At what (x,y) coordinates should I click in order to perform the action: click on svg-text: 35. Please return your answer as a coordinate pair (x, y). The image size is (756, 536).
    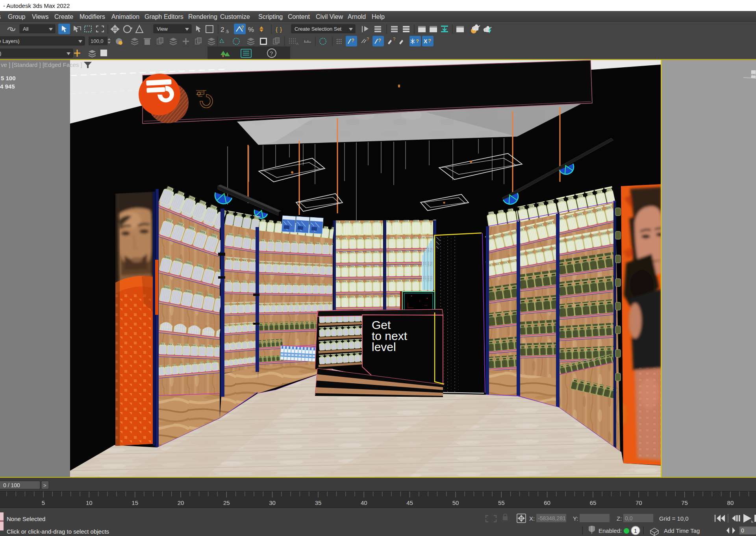
    Looking at the image, I should click on (318, 503).